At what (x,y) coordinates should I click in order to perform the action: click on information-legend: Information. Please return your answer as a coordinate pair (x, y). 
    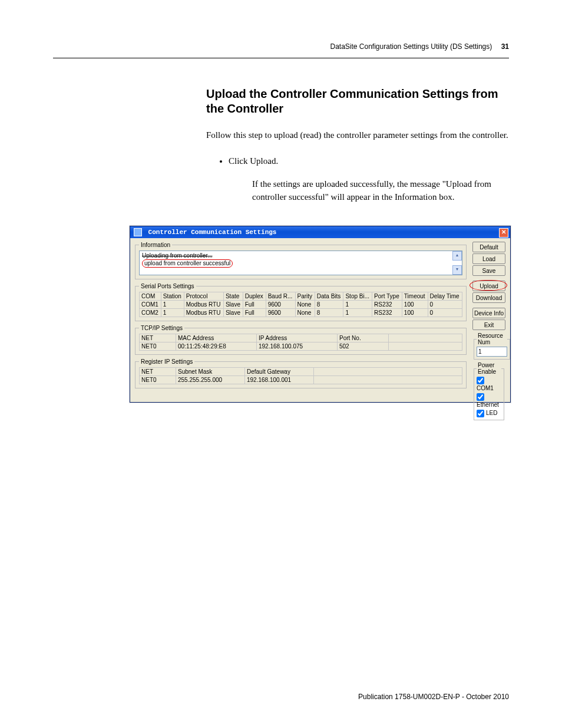
    Looking at the image, I should click on (156, 245).